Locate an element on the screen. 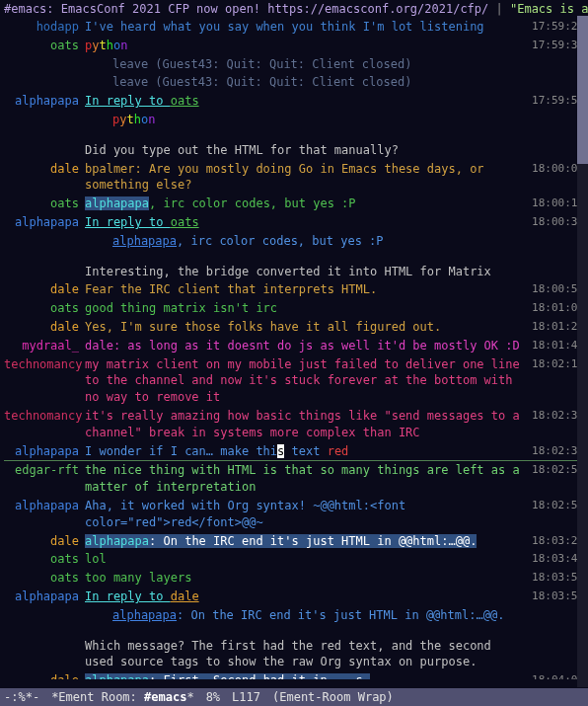 This screenshot has height=706, width=588. message-row: daleYes, I'm sure those folks have it al… is located at coordinates (294, 328).